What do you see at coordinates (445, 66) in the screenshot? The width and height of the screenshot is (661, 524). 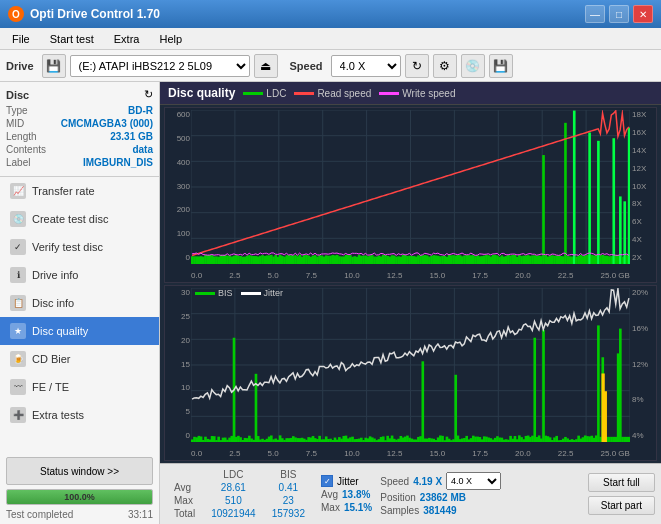 I see `settings-icon: ⚙` at bounding box center [445, 66].